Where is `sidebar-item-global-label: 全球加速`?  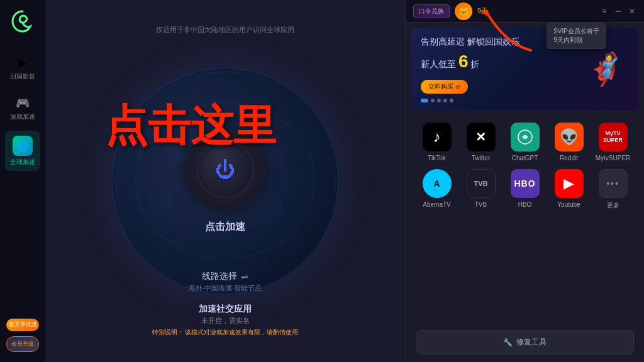
sidebar-item-global-label: 全球加速 is located at coordinates (23, 162).